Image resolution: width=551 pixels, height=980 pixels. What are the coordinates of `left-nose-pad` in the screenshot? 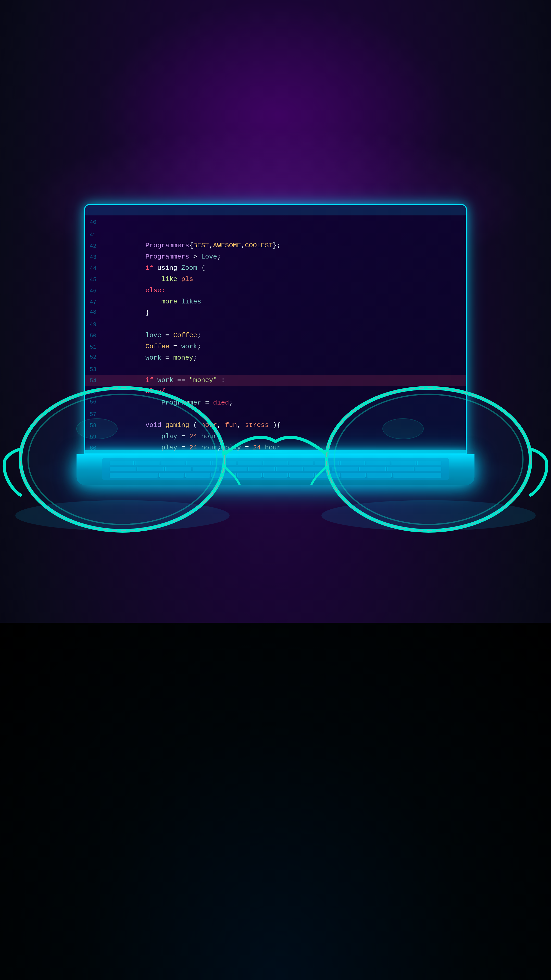 It's located at (232, 476).